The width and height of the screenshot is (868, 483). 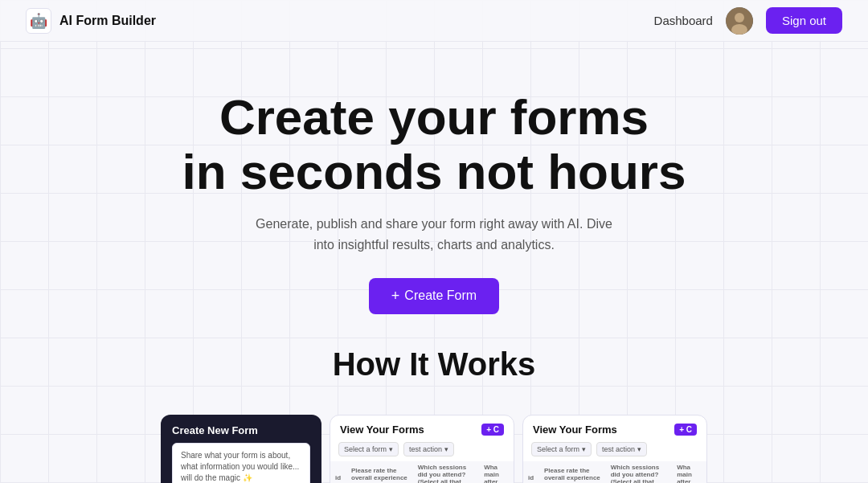 I want to click on dashboard-link: Dashboard, so click(x=683, y=21).